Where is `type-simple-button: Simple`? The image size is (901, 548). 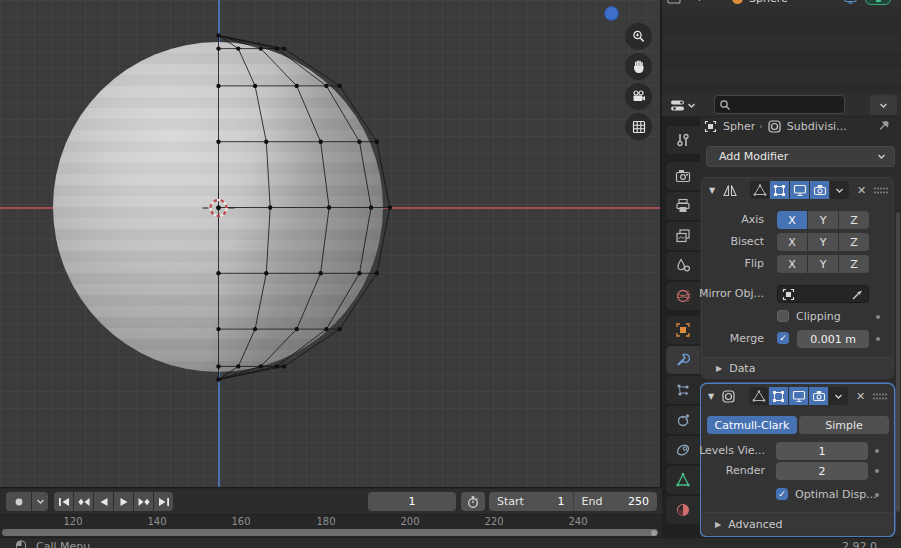 type-simple-button: Simple is located at coordinates (844, 425).